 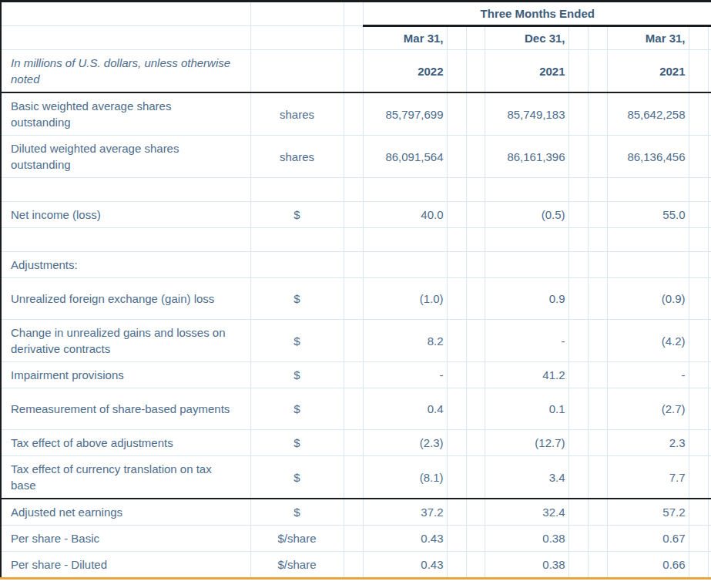 What do you see at coordinates (405, 114) in the screenshot?
I see `row-value: 85,797,699` at bounding box center [405, 114].